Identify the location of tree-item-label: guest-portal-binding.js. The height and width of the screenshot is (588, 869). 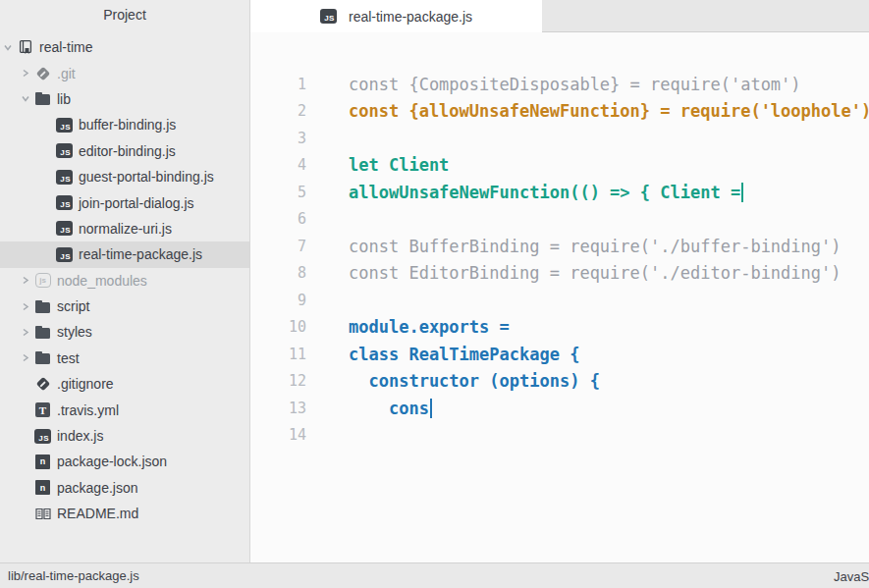
(146, 177).